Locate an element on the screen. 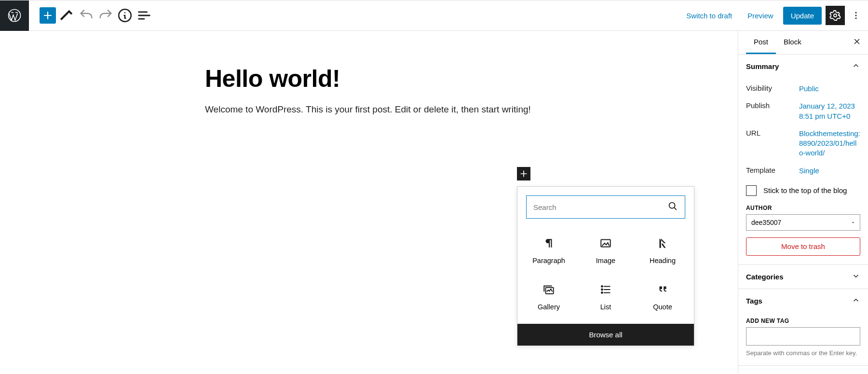 The width and height of the screenshot is (868, 374). panel-categories-header: Categories is located at coordinates (803, 277).